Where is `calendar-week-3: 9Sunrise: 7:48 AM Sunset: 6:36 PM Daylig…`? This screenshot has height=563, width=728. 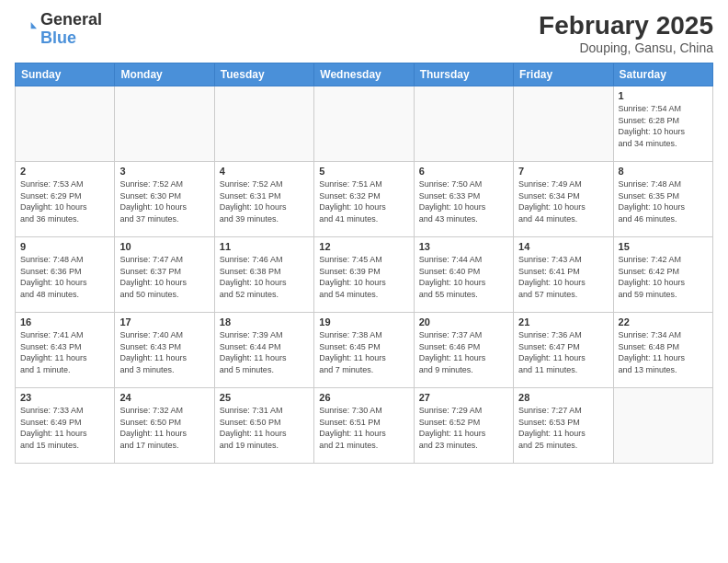 calendar-week-3: 9Sunrise: 7:48 AM Sunset: 6:36 PM Daylig… is located at coordinates (364, 275).